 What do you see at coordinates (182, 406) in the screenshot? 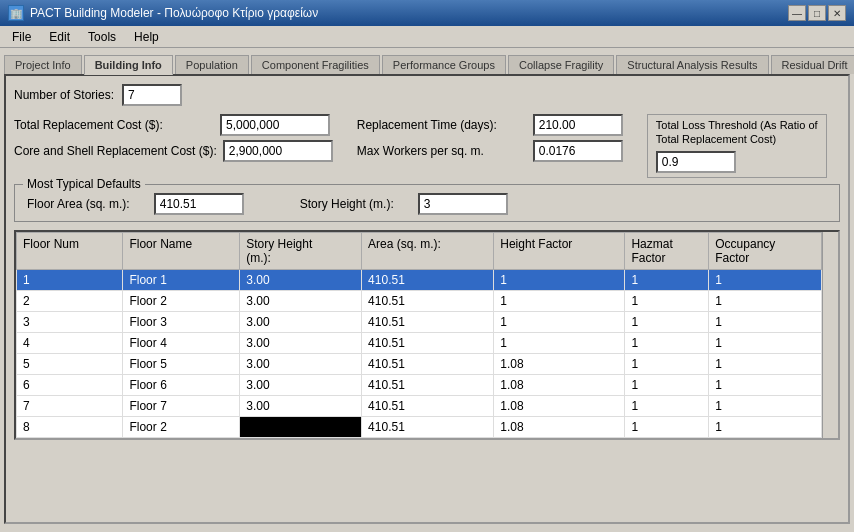
I see `table-cell: Floor 7` at bounding box center [182, 406].